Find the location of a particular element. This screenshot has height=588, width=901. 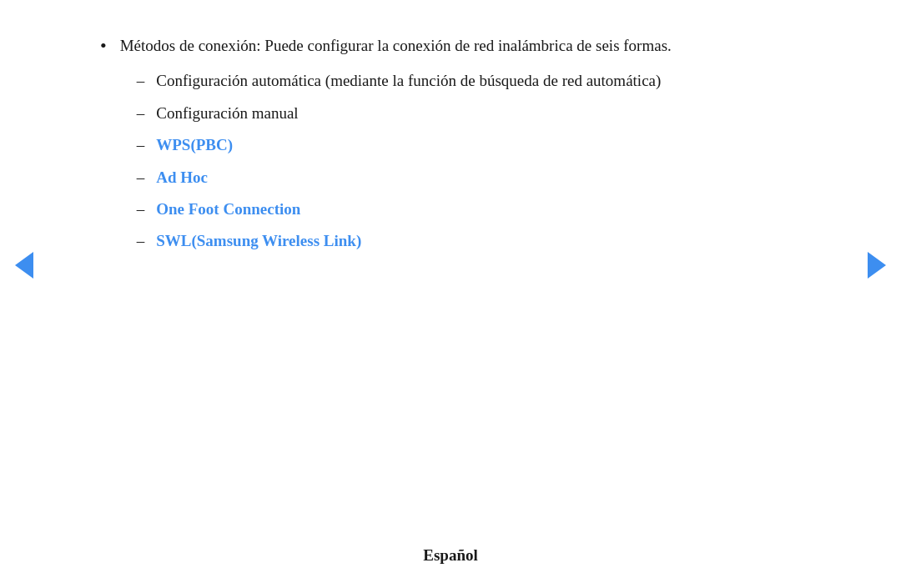

nav-arrow-right is located at coordinates (877, 265).